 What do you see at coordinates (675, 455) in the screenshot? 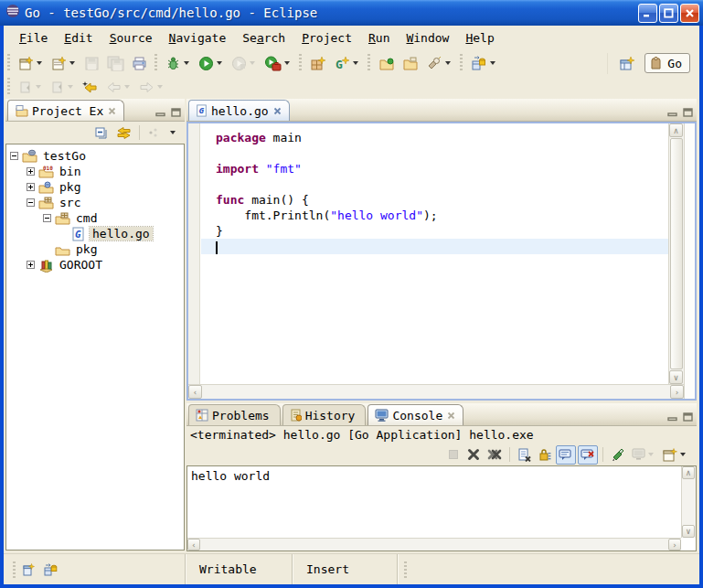
I see `open-console-button` at bounding box center [675, 455].